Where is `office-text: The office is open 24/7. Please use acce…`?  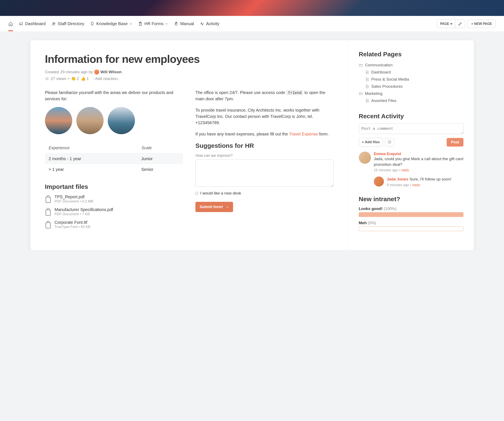
office-text: The office is open 24/7. Please use acce… is located at coordinates (264, 96).